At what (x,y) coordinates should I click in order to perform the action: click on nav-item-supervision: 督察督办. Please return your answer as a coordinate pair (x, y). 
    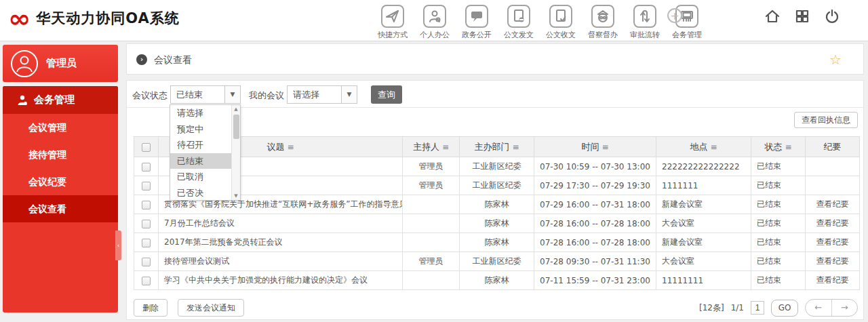
    Looking at the image, I should click on (603, 22).